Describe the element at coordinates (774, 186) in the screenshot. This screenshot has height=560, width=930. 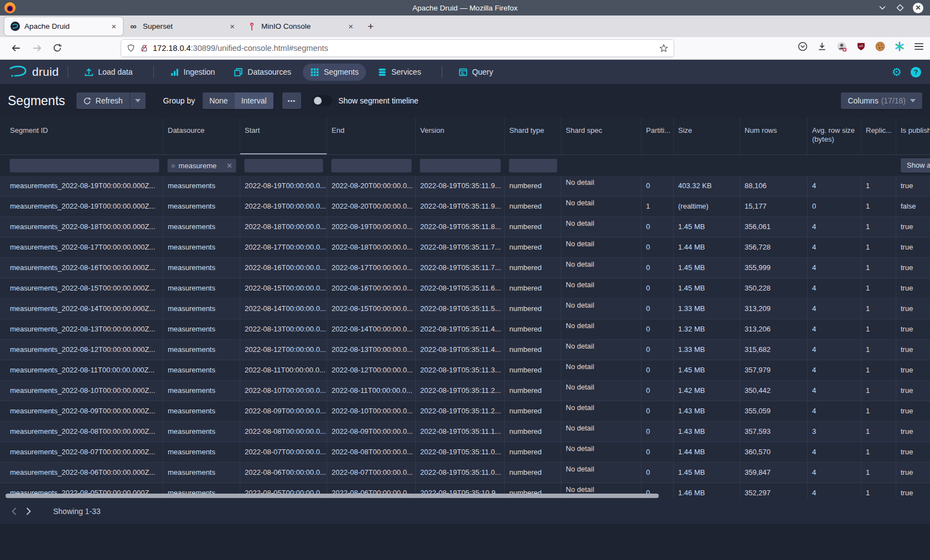
I see `cell-num-rows: 88,106` at that location.